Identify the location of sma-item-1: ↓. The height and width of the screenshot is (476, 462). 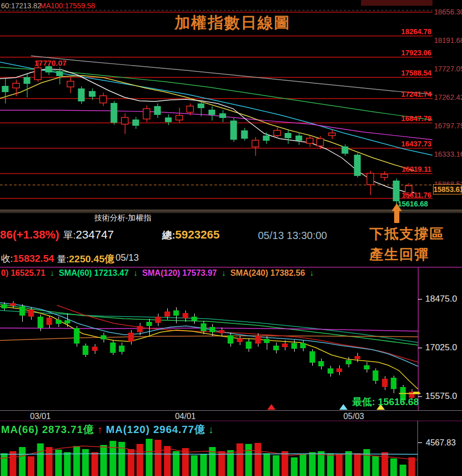
(52, 273).